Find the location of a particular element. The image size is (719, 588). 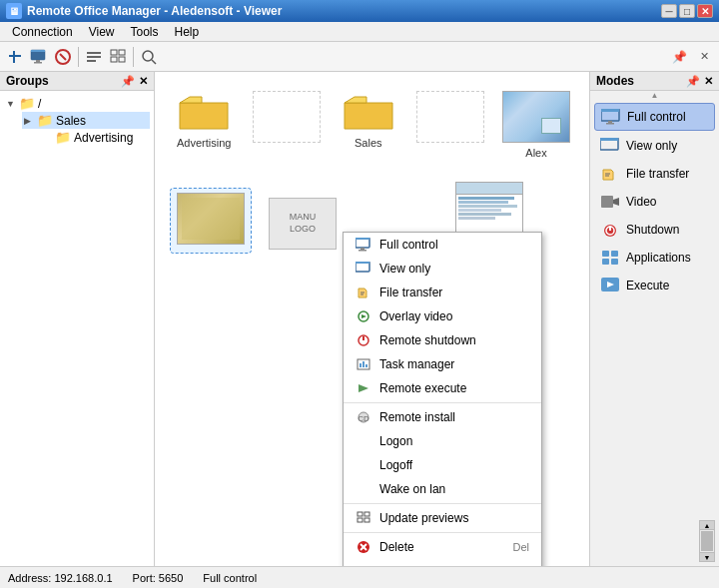

ctx-file-transfer-label: File transfer is located at coordinates (411, 293).